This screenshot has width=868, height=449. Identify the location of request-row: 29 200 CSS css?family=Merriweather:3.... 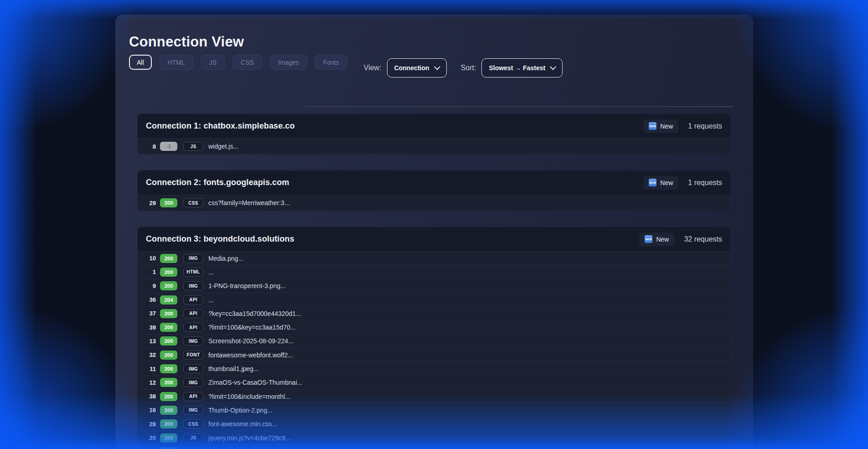
(434, 203).